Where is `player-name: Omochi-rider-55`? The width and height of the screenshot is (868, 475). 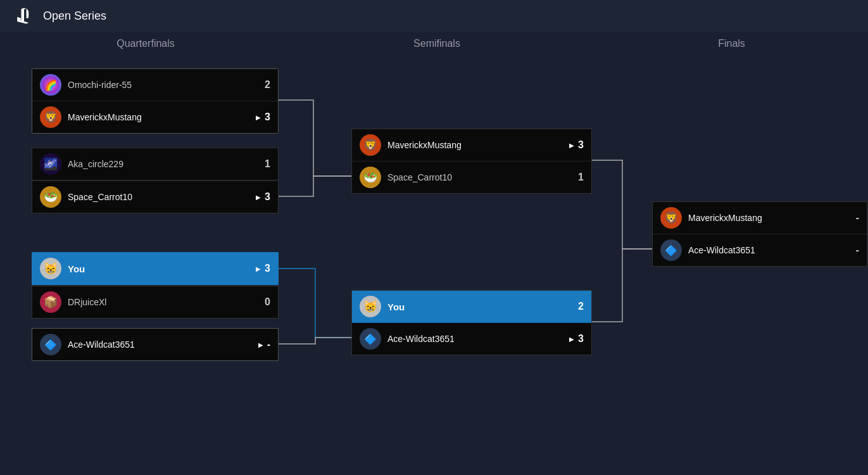
player-name: Omochi-rider-55 is located at coordinates (166, 85).